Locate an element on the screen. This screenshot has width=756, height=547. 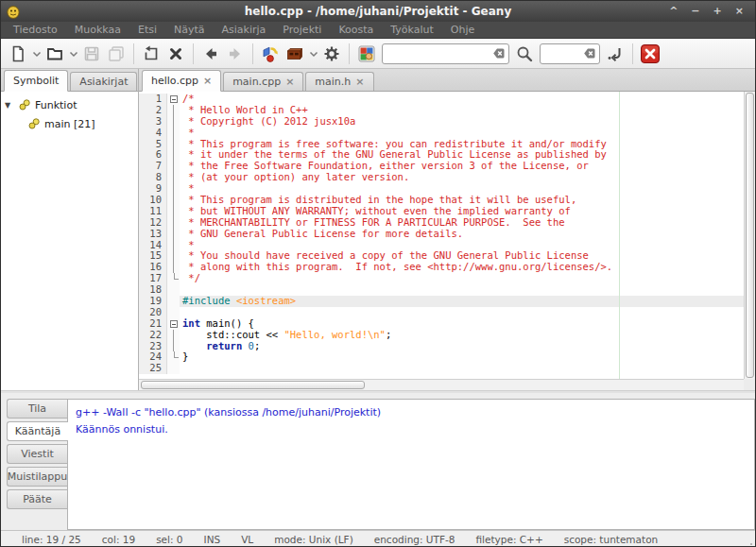
vertical-scrollbar is located at coordinates (749, 235).